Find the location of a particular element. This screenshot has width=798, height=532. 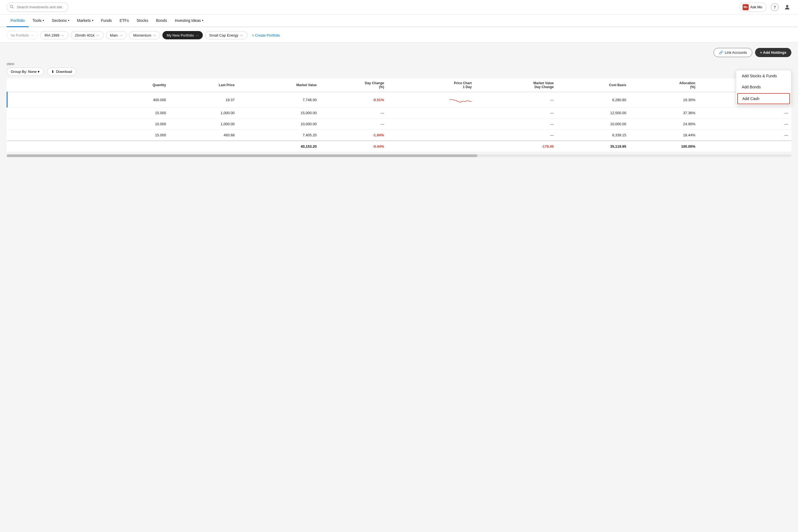

nav-item-sections: Sections ▾ is located at coordinates (60, 21).